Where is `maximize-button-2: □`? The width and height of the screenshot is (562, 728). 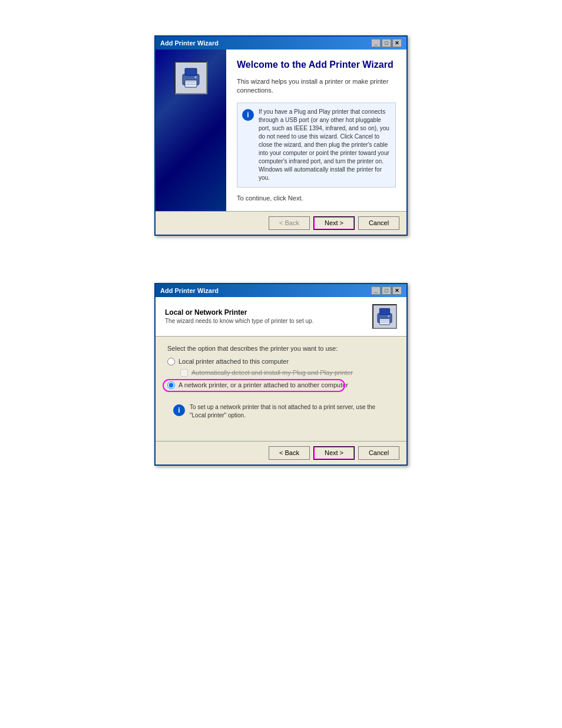
maximize-button-2: □ is located at coordinates (386, 291).